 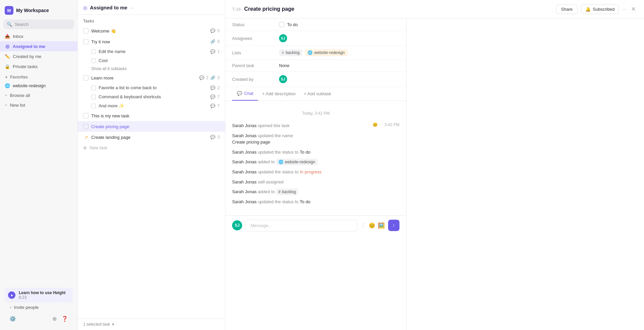 What do you see at coordinates (18, 36) in the screenshot?
I see `sidebar-item-label: Inbox` at bounding box center [18, 36].